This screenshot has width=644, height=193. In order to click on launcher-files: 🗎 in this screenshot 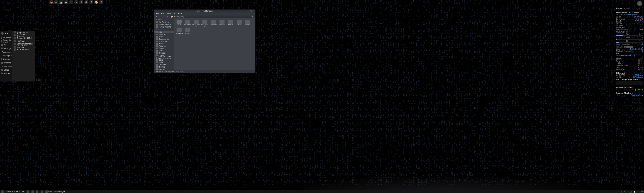, I will do `click(82, 2)`.